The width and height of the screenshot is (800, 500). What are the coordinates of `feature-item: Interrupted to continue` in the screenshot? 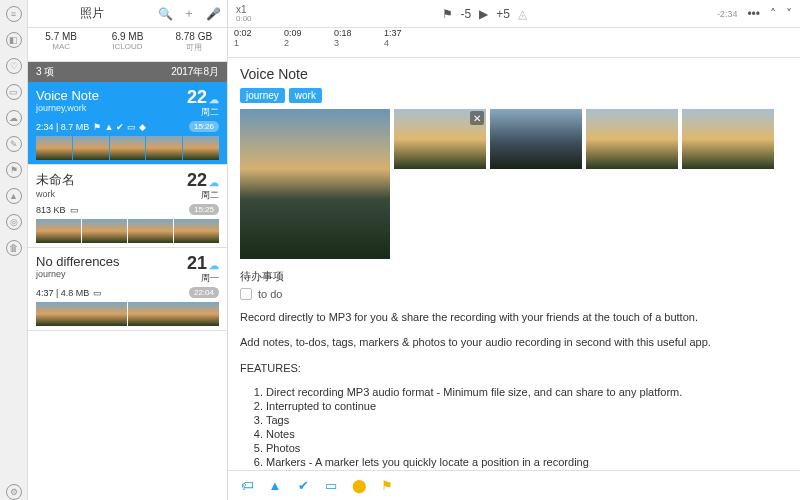 It's located at (527, 406).